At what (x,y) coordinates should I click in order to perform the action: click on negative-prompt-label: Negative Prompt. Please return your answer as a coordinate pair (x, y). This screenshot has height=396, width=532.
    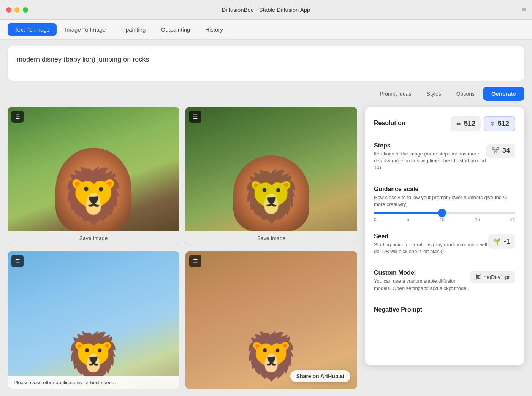
    Looking at the image, I should click on (445, 310).